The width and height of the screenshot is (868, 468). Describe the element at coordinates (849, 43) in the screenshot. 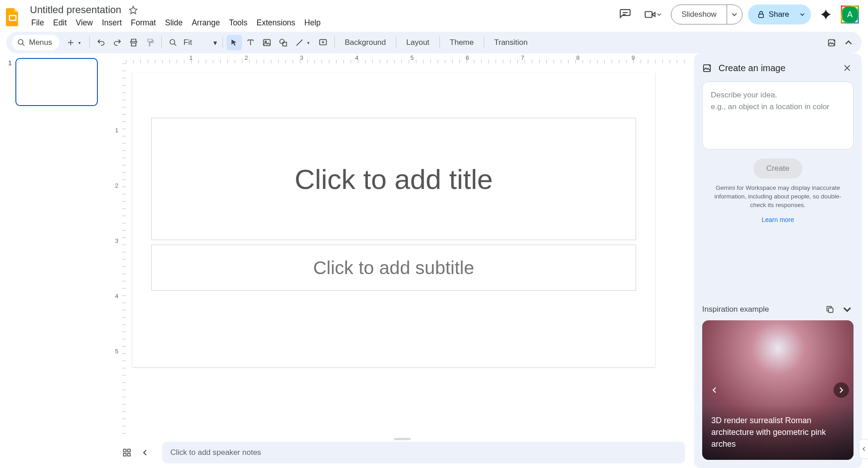

I see `collapse-toolbar-button` at that location.